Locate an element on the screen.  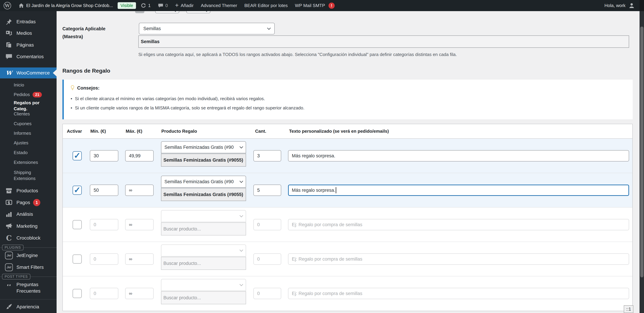
sidebar-item-paginas: Páginas is located at coordinates (28, 45).